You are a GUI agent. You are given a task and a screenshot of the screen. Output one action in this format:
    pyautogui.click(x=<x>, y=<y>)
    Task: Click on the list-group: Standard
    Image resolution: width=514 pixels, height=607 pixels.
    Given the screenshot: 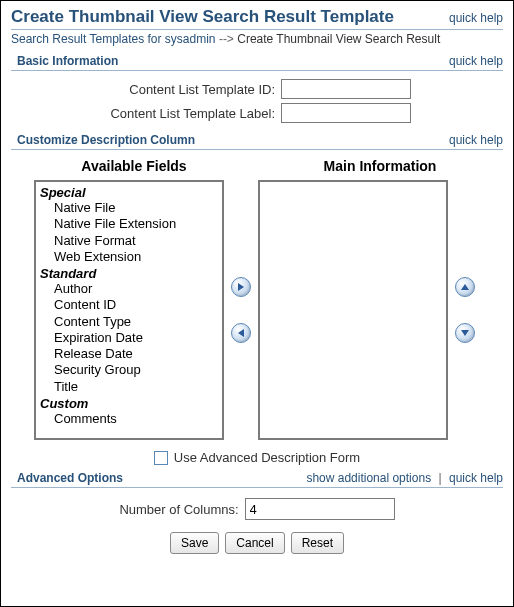 What is the action you would take?
    pyautogui.click(x=129, y=274)
    